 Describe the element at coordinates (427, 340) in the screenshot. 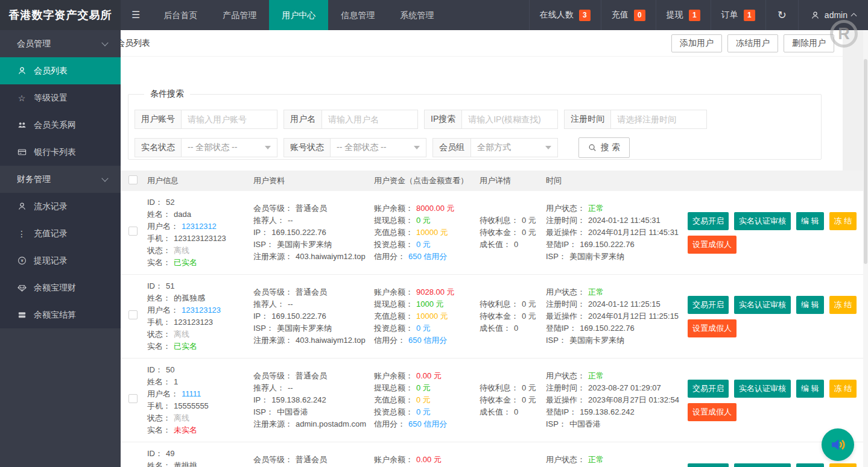

I see `field-line: 信用分：650 信用分` at that location.